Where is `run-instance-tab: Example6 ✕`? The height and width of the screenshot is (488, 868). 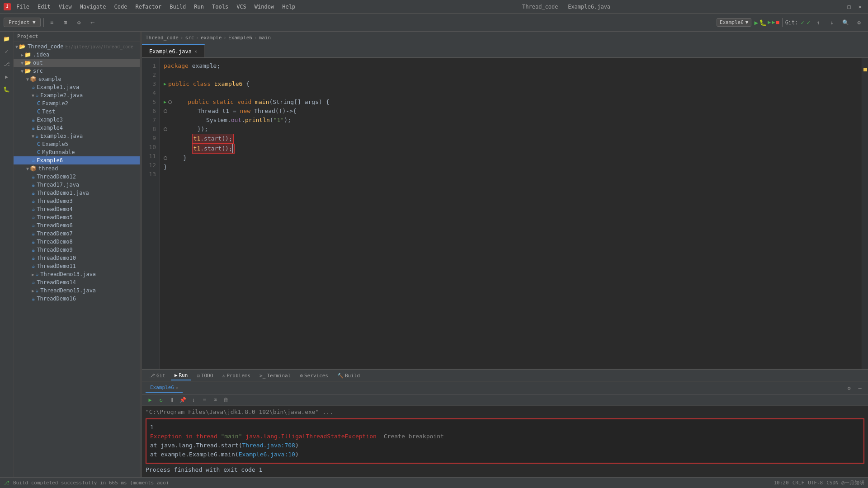 run-instance-tab: Example6 ✕ is located at coordinates (164, 388).